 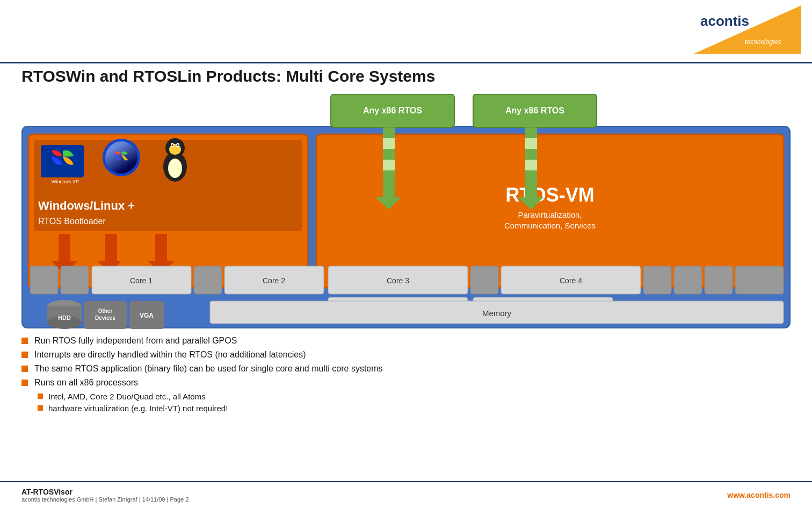 What do you see at coordinates (398, 281) in the screenshot?
I see `core3-label: Core 3` at bounding box center [398, 281].